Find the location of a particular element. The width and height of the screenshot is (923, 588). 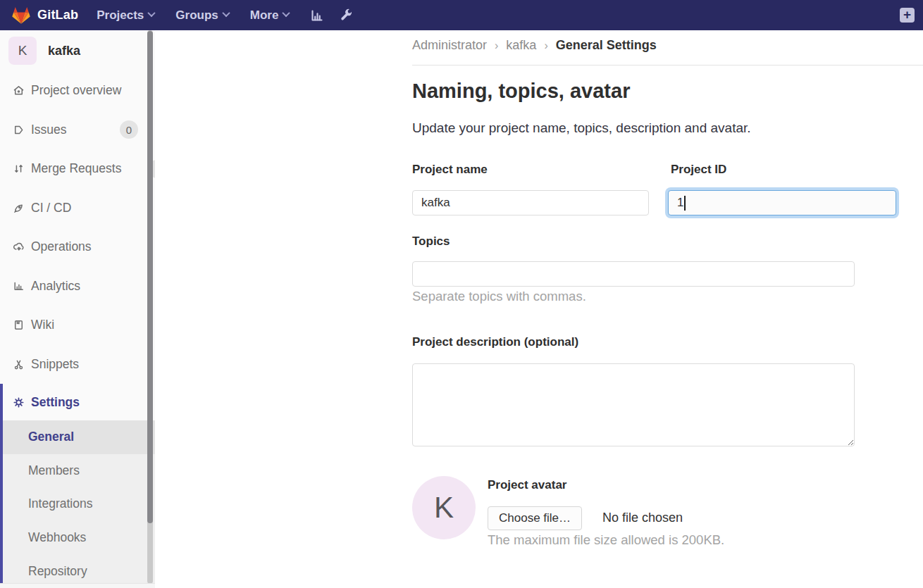

topics-help: Separate topics with commas. is located at coordinates (499, 296).